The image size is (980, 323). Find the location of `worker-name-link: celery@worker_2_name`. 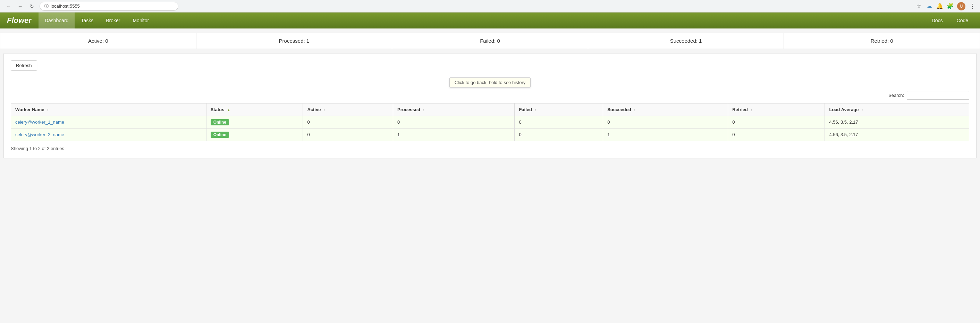

worker-name-link: celery@worker_2_name is located at coordinates (40, 134).